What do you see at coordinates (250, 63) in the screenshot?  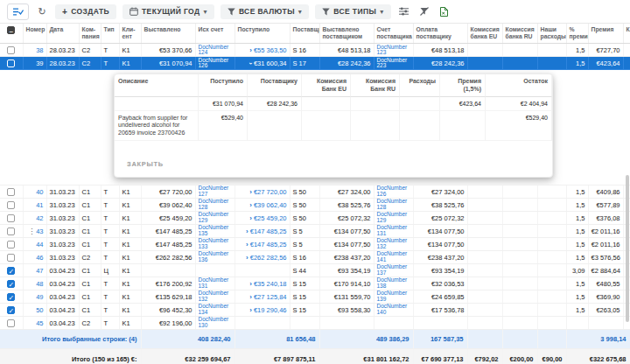 I see `collapse-row-icon: ›` at bounding box center [250, 63].